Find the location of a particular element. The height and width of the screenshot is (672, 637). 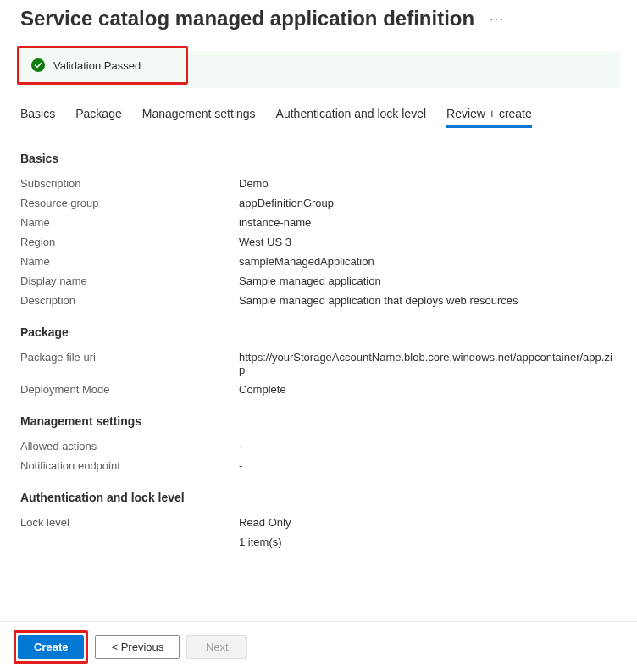

field-label: Resource group is located at coordinates (130, 203).